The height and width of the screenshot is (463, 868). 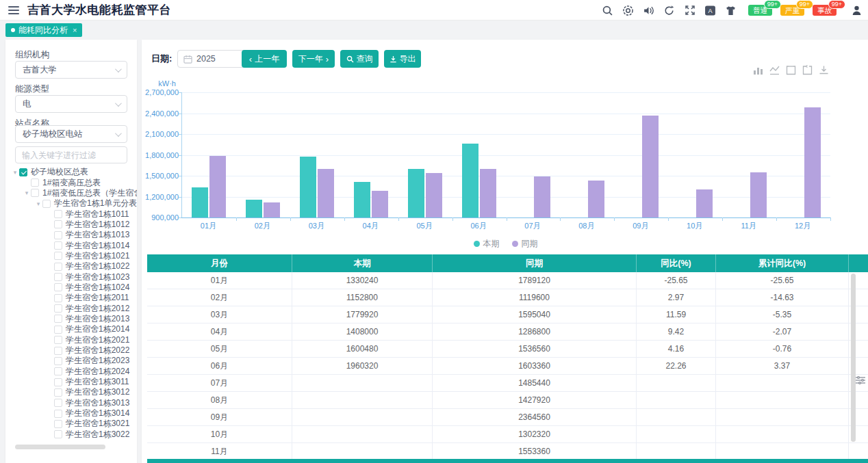 What do you see at coordinates (71, 413) in the screenshot?
I see `tree-item: 学生宿舍1栋3014` at bounding box center [71, 413].